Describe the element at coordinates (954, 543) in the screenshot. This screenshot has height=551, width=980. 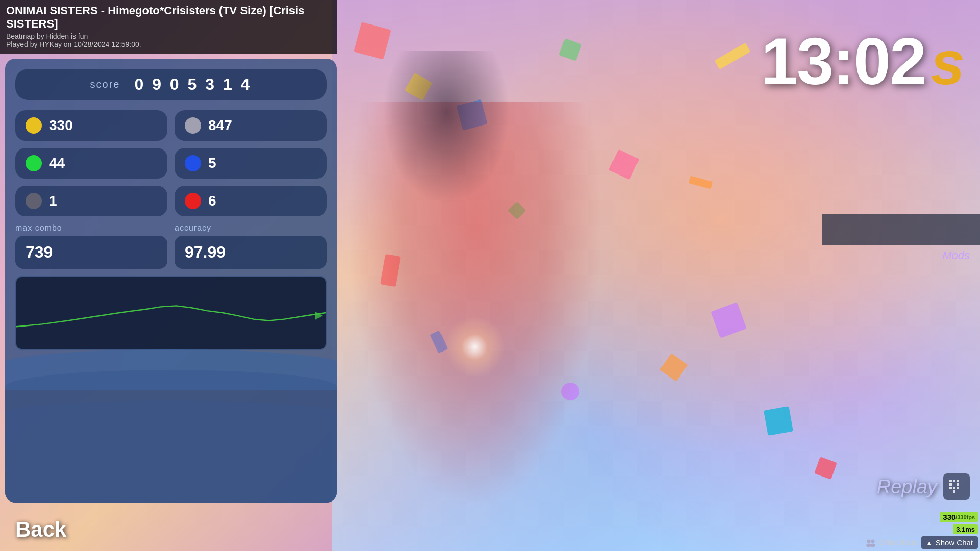
I see `show-chat-label: Show Chat` at that location.